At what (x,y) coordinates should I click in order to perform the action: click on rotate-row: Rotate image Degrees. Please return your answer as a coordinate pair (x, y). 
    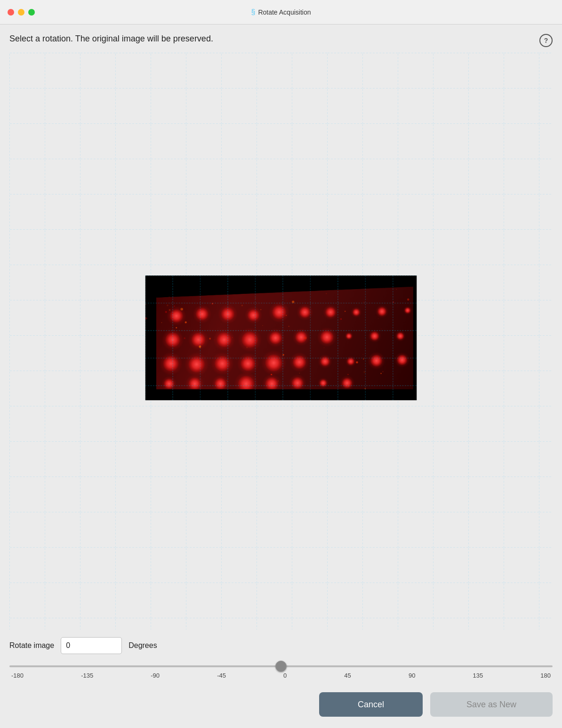
    Looking at the image, I should click on (281, 646).